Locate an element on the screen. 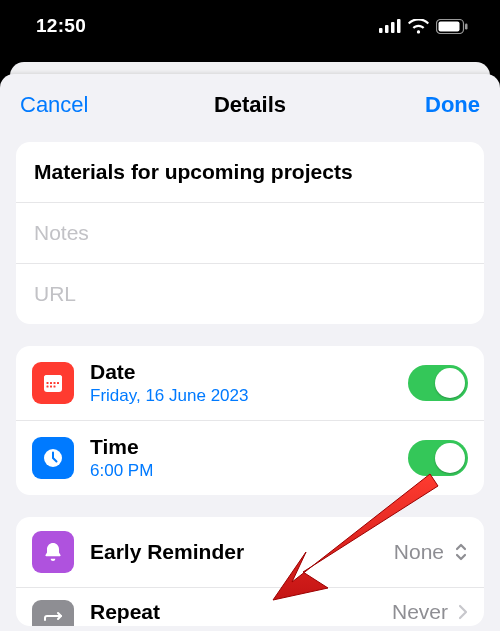 Image resolution: width=500 pixels, height=631 pixels. bell-icon is located at coordinates (53, 552).